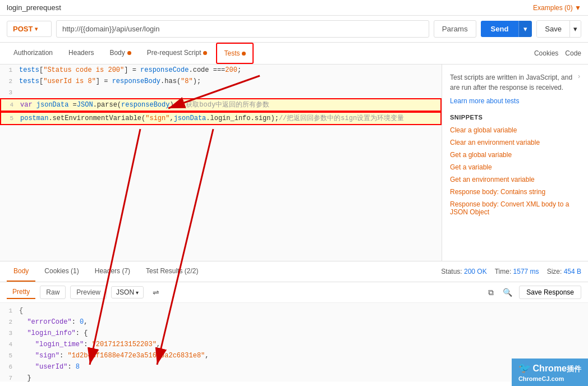 Image resolution: width=588 pixels, height=386 pixels. I want to click on format-select: JSON ▾, so click(127, 292).